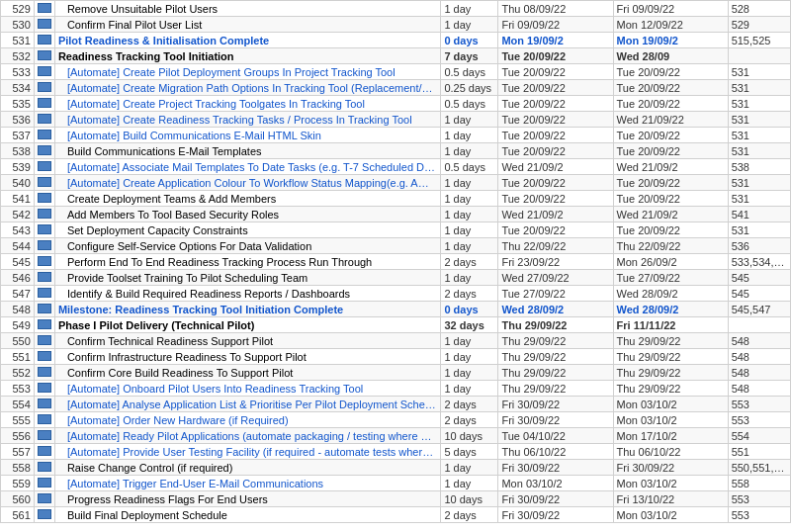  Describe the element at coordinates (759, 294) in the screenshot. I see `predecessors: 545` at that location.